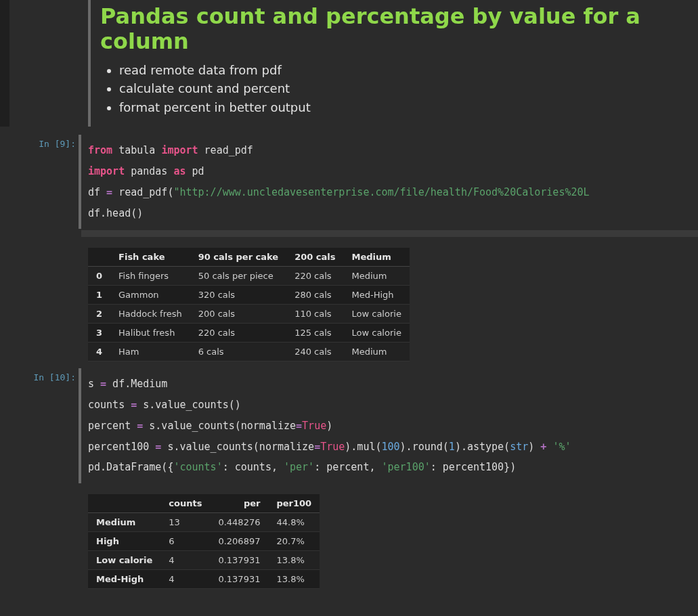  Describe the element at coordinates (226, 150) in the screenshot. I see `code-token: read_pdf` at that location.